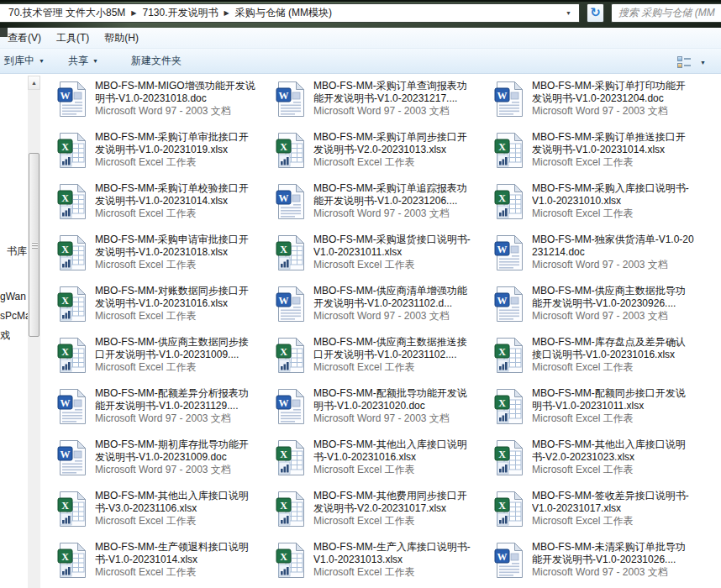 Image resolution: width=721 pixels, height=588 pixels. What do you see at coordinates (395, 201) in the screenshot?
I see `file-text-block: MBO-FS-MM-采购订单追踪报表功能开发说明书-V1.0-20231206.…` at bounding box center [395, 201].